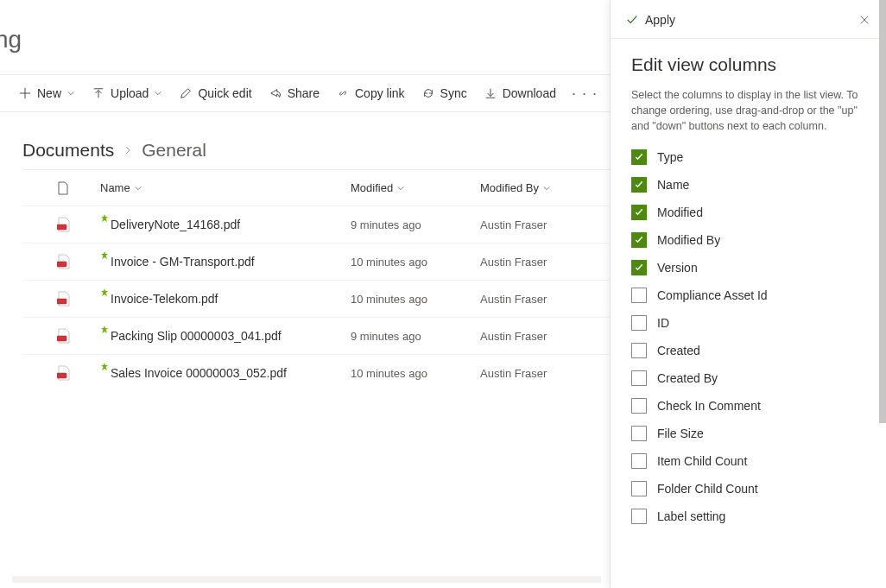  What do you see at coordinates (670, 157) in the screenshot?
I see `column-option-label: Type` at bounding box center [670, 157].